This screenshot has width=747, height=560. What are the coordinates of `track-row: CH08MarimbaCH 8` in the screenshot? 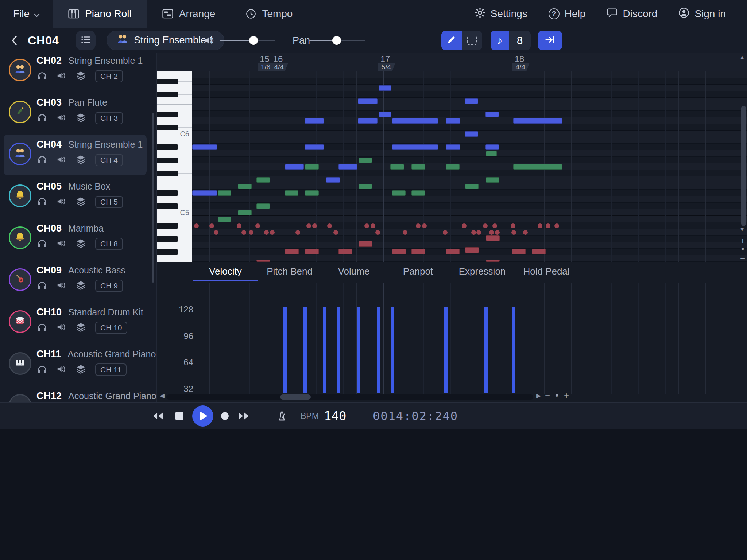 It's located at (78, 241).